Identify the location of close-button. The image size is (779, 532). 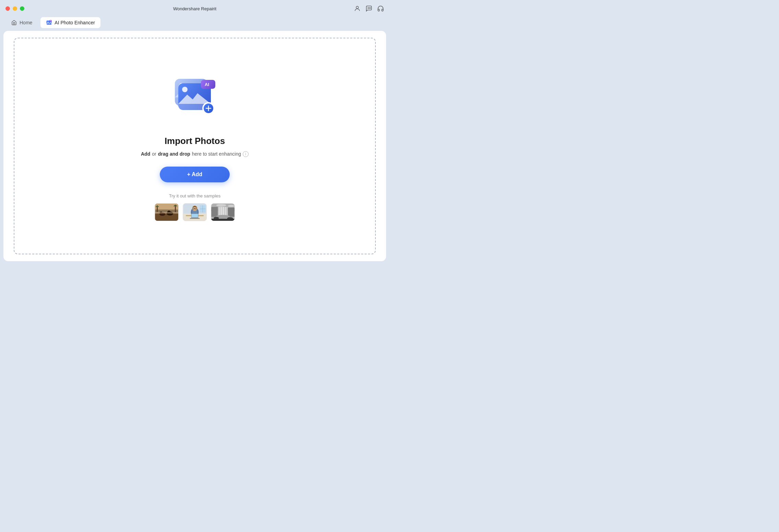
(8, 9).